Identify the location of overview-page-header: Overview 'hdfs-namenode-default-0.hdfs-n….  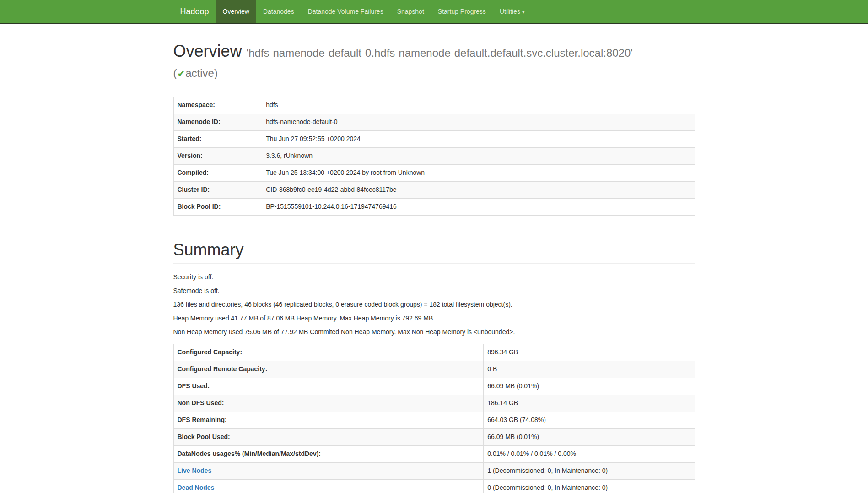
(434, 65).